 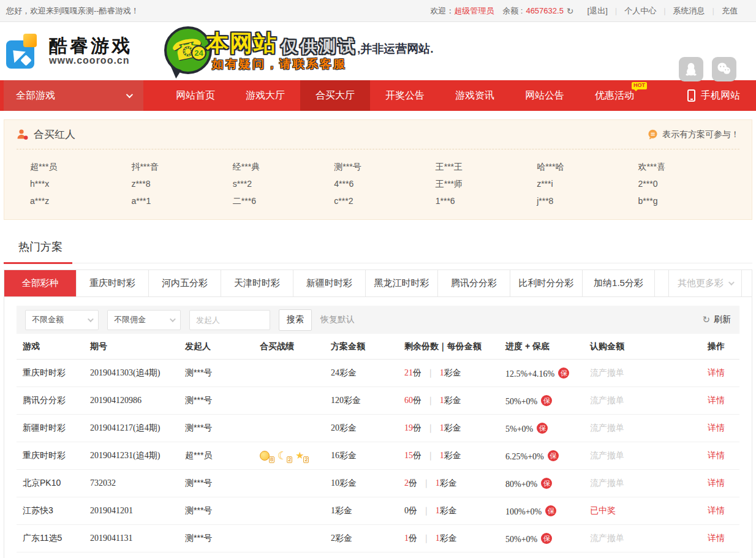 I want to click on cell-game: 重庆时时彩, so click(x=56, y=456).